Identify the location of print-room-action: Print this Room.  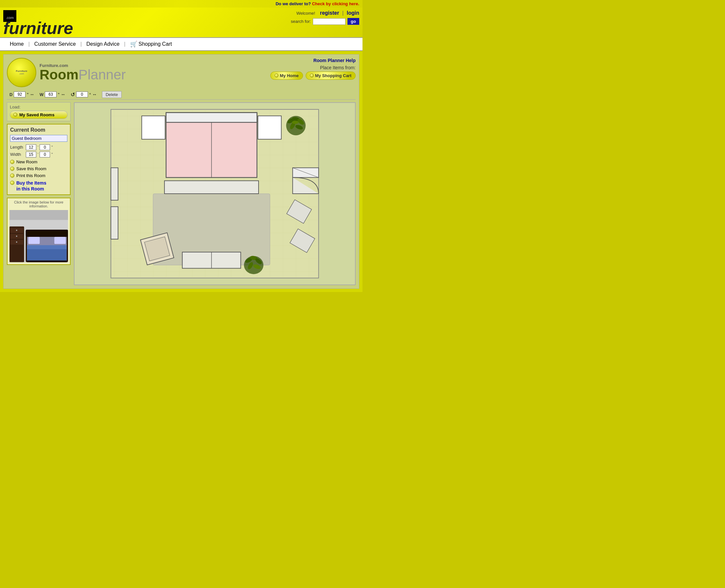
(39, 175).